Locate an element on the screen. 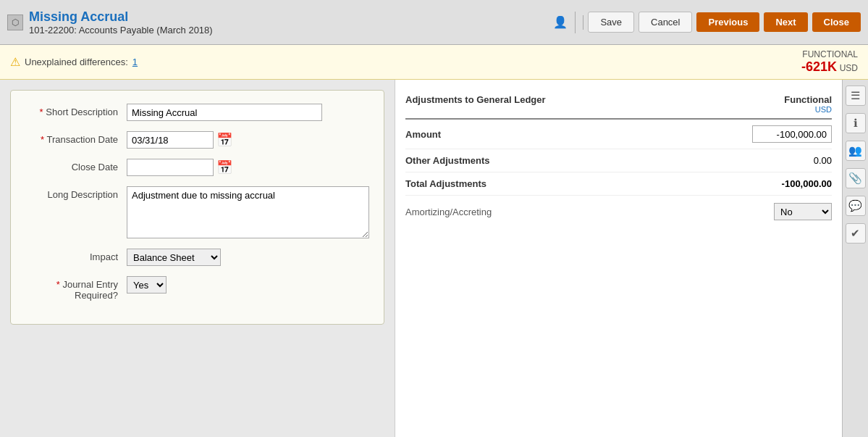 Image resolution: width=868 pixels, height=437 pixels. long-description-row: Long Description Adjustment due to missi… is located at coordinates (197, 212).